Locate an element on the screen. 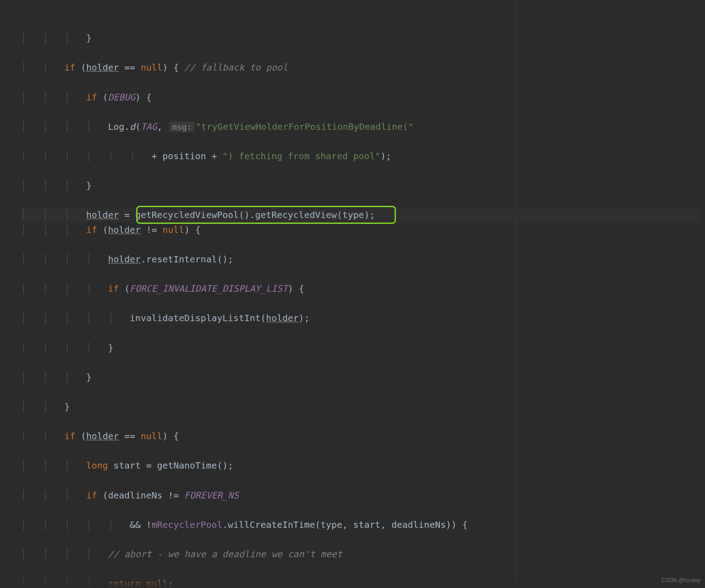 This screenshot has width=705, height=588. code-line: │ │ │ │ Log.d(TAG, msg:"tryGetViewHolder… is located at coordinates (361, 127).